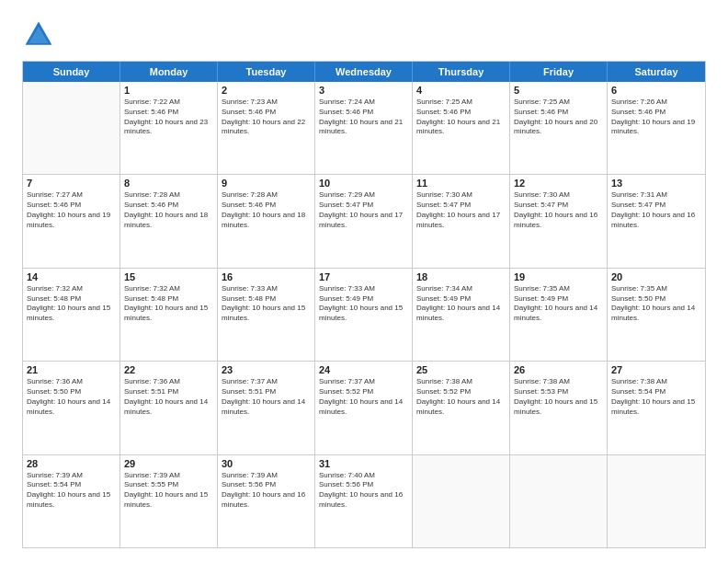 The image size is (728, 563). Describe the element at coordinates (364, 491) in the screenshot. I see `cell-info: Sunrise: 7:40 AM Sunset: 5:56 PM Dayligh…` at that location.